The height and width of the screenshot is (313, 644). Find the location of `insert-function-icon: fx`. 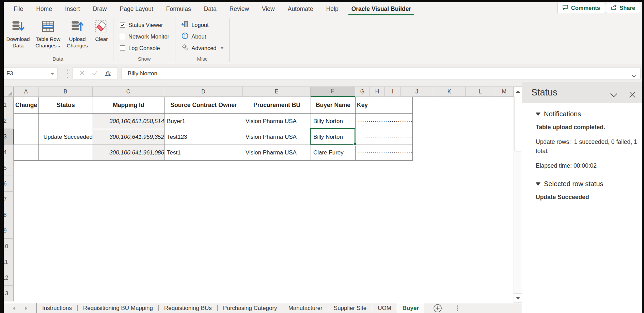

insert-function-icon: fx is located at coordinates (108, 74).